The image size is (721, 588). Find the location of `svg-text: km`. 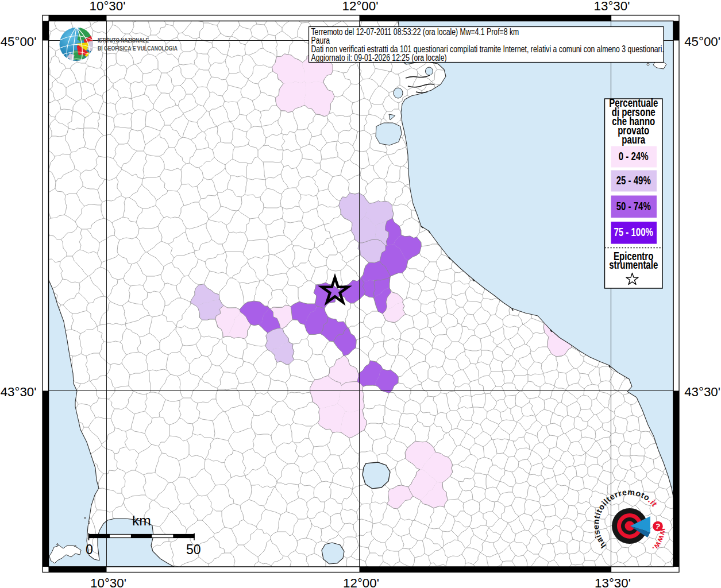

svg-text: km is located at coordinates (141, 520).